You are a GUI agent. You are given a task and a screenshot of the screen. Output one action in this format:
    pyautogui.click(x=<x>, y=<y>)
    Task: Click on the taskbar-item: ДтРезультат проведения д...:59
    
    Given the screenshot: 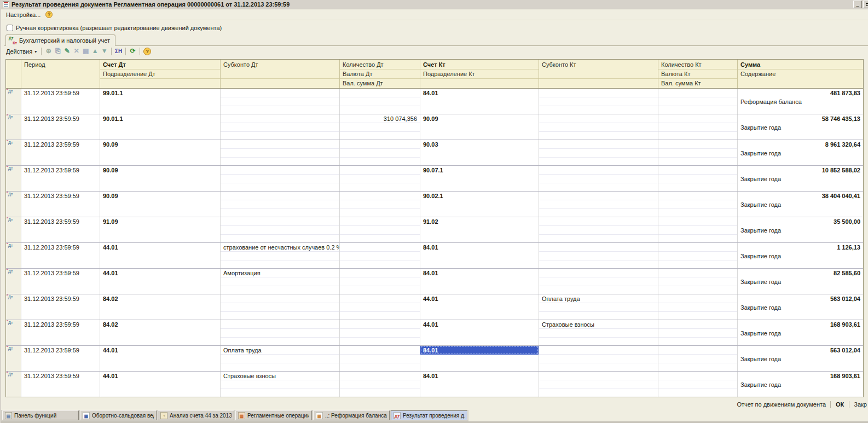 What is the action you would take?
    pyautogui.click(x=429, y=415)
    